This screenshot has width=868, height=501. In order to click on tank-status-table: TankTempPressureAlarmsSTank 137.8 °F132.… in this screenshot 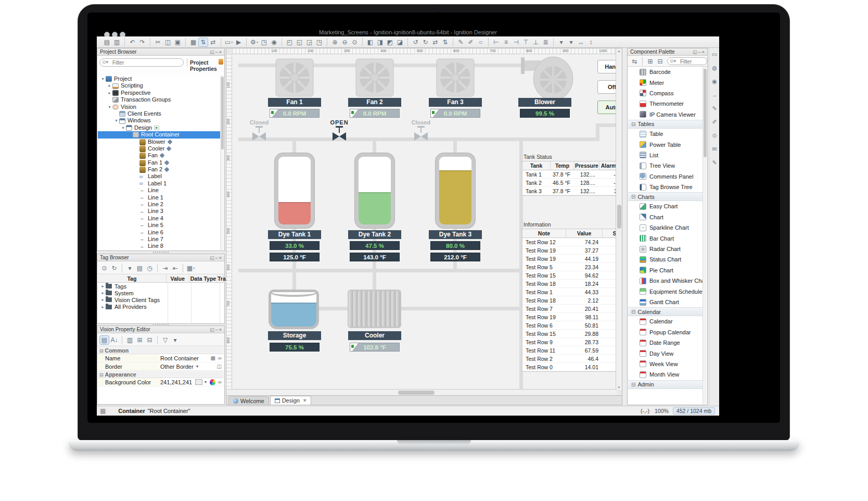, I will do `click(569, 178)`.